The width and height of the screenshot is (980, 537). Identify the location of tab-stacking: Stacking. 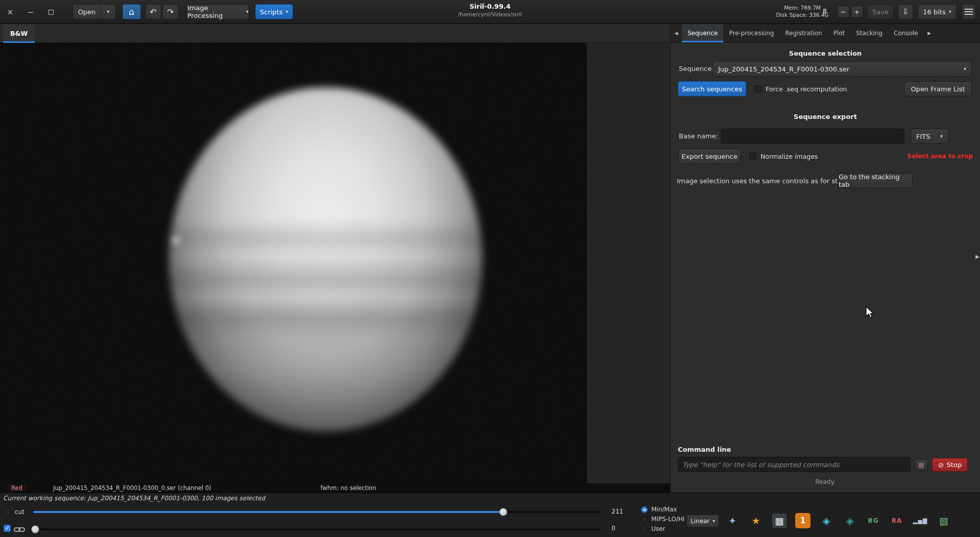
(869, 33).